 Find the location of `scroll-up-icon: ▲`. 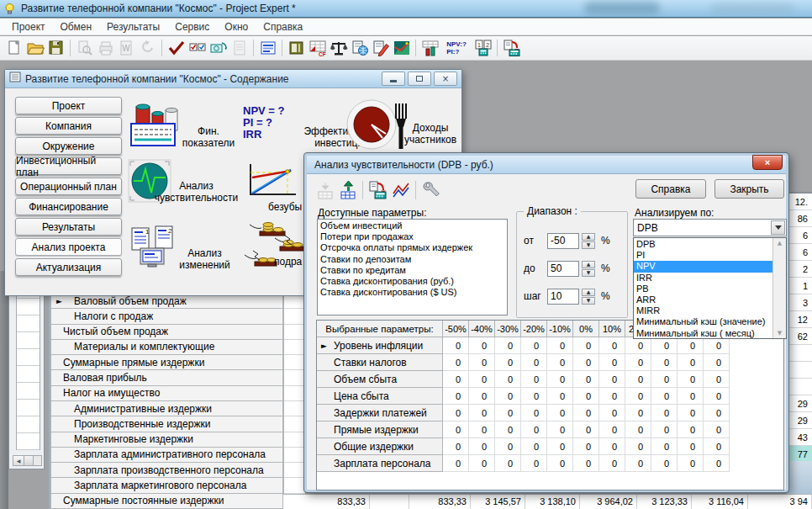

scroll-up-icon: ▲ is located at coordinates (780, 243).